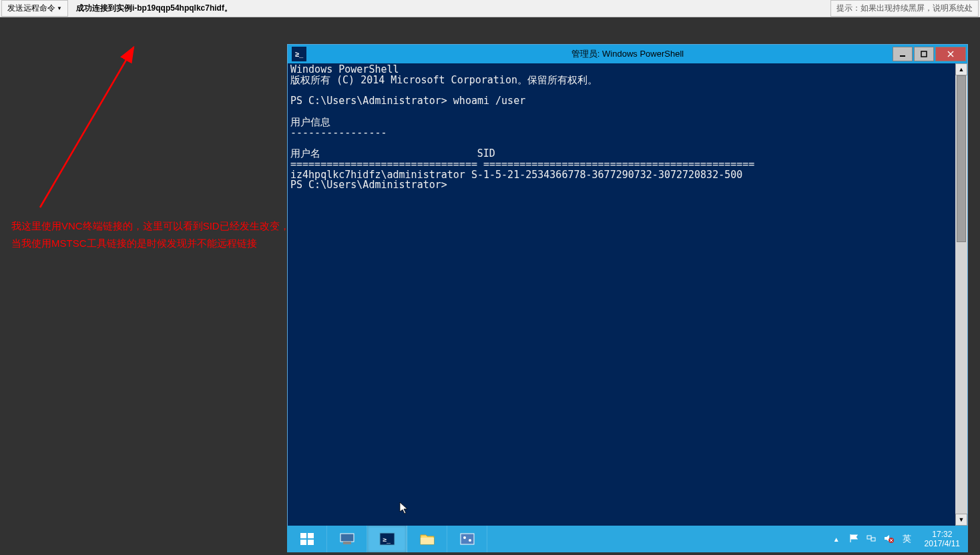  What do you see at coordinates (898, 539) in the screenshot?
I see `system-tray: ▲ 英 17:32 201` at bounding box center [898, 539].